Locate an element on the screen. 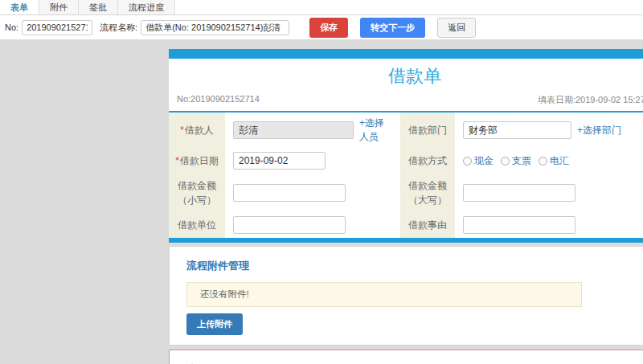 The image size is (643, 364). reason-label: 借款事由 is located at coordinates (428, 225).